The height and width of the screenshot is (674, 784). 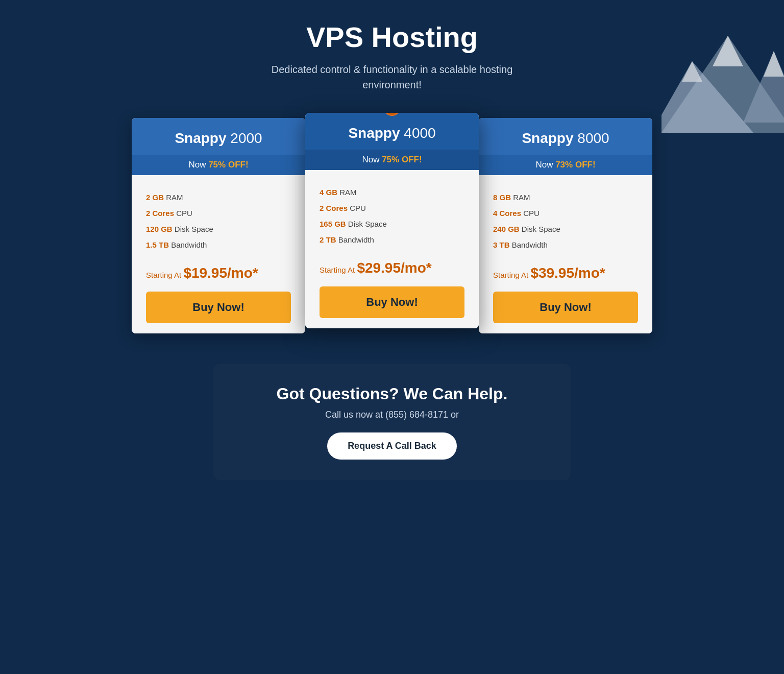 I want to click on feature-list: 4 GB RAM 2 Cores CPU 165 GB Disk Space 2…, so click(x=392, y=216).